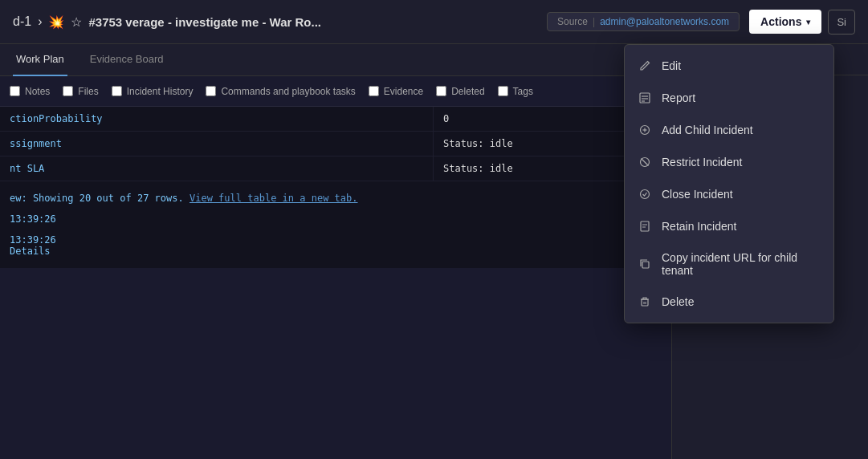  I want to click on si-button: Si, so click(842, 22).